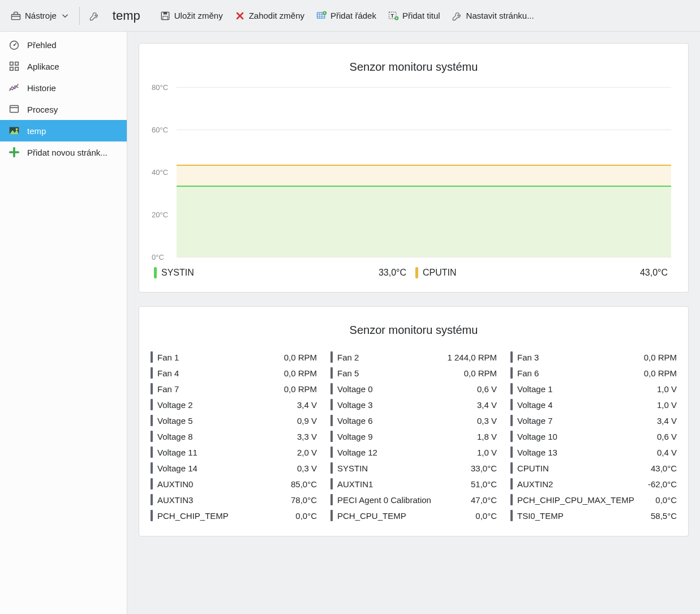  I want to click on sidebar-item-applications: Aplikace, so click(63, 66).